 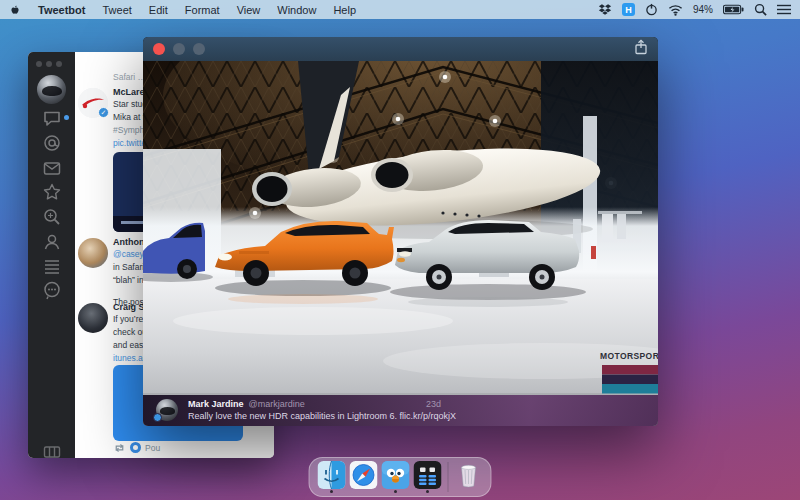 I want to click on menu-bar: Tweetbot Tweet Edit Format View Window H…, so click(x=400, y=10).